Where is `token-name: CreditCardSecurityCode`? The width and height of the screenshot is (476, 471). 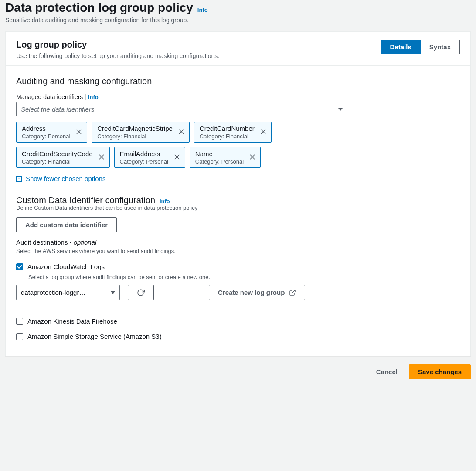 token-name: CreditCardSecurityCode is located at coordinates (58, 154).